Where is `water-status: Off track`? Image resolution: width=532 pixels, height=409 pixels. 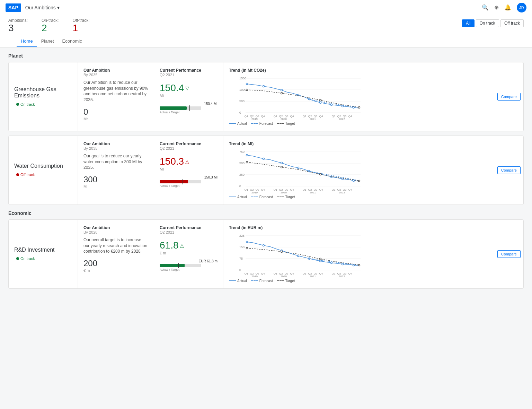 water-status: Off track is located at coordinates (43, 175).